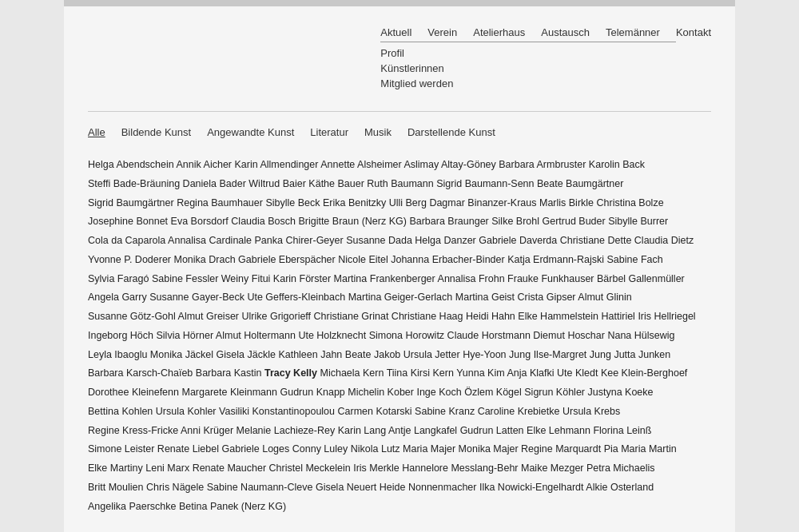 The image size is (799, 532). I want to click on artist-name: Ursula Krebs, so click(591, 411).